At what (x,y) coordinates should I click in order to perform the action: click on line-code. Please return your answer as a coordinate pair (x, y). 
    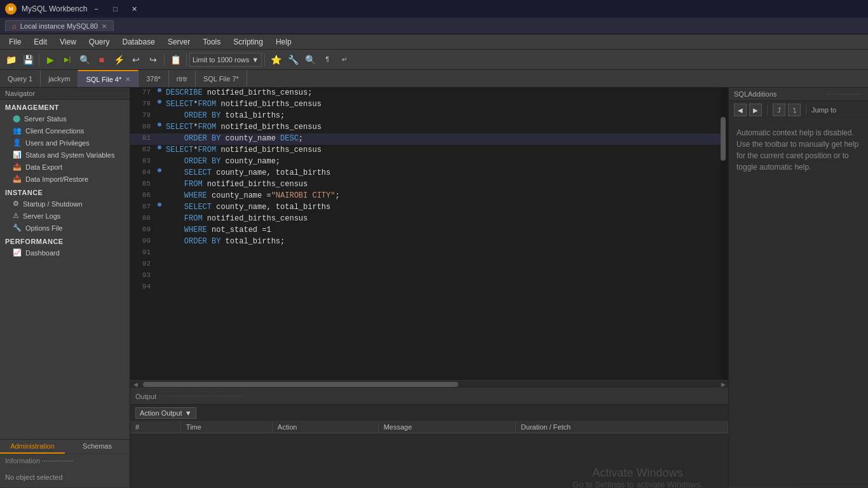
    Looking at the image, I should click on (442, 248).